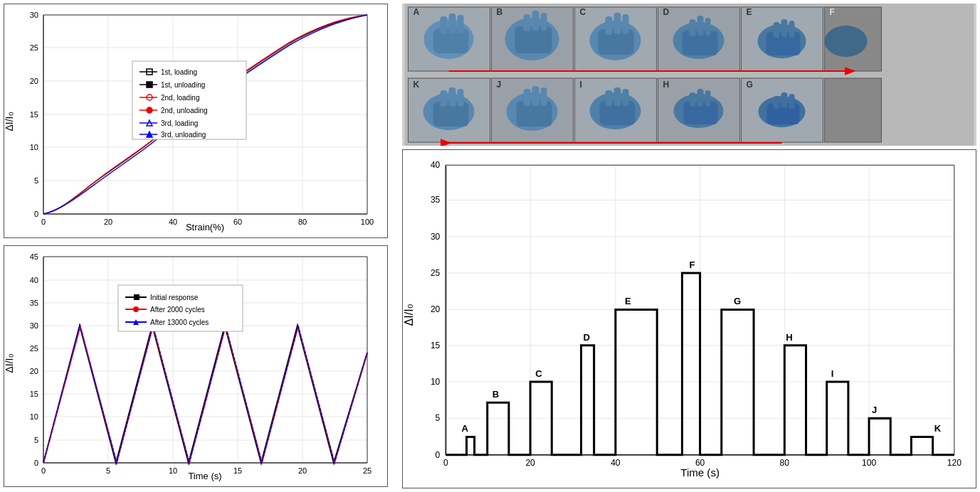 Image resolution: width=980 pixels, height=492 pixels. Describe the element at coordinates (539, 374) in the screenshot. I see `svg-text: C` at that location.